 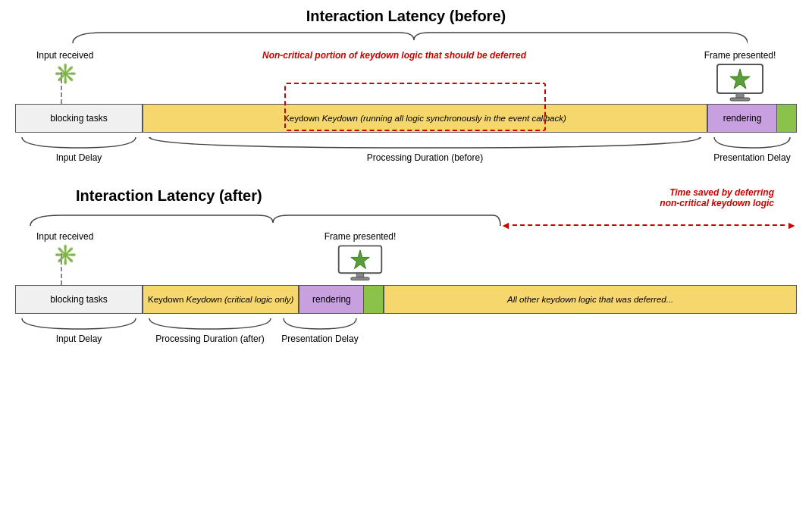 I want to click on red-annotation-before: Non-critical portion of keydown logic th…, so click(x=394, y=56).